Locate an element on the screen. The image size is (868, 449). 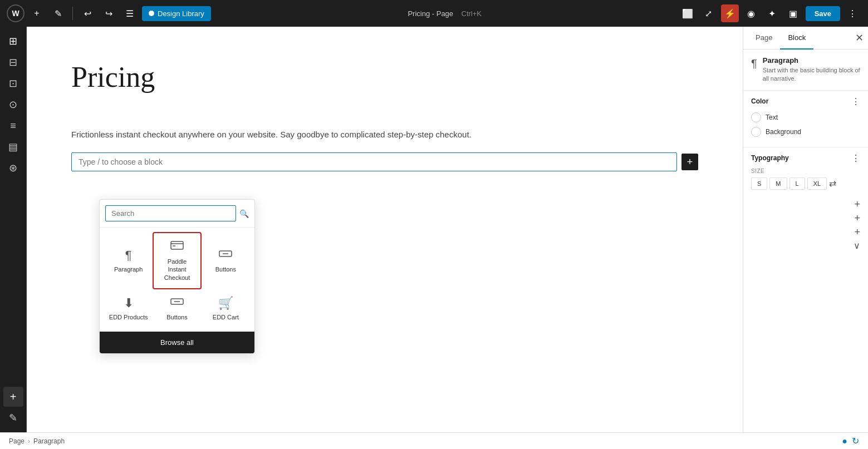
panel-action-row-1: + is located at coordinates (806, 205).